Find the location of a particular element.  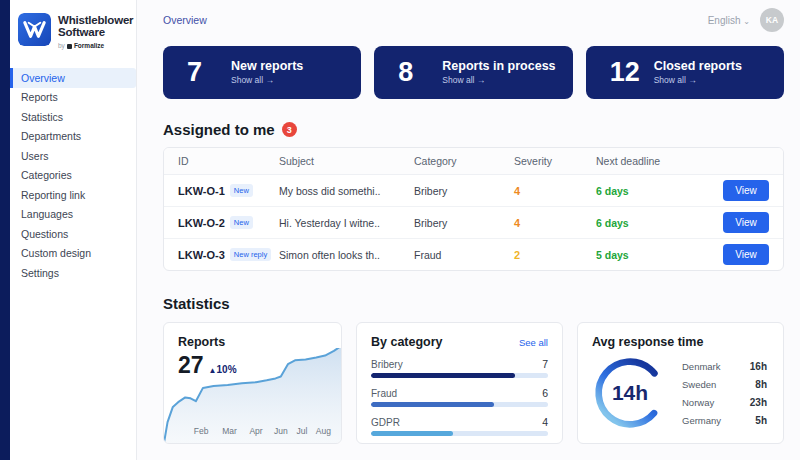

avg-response-value: 14h is located at coordinates (630, 393).